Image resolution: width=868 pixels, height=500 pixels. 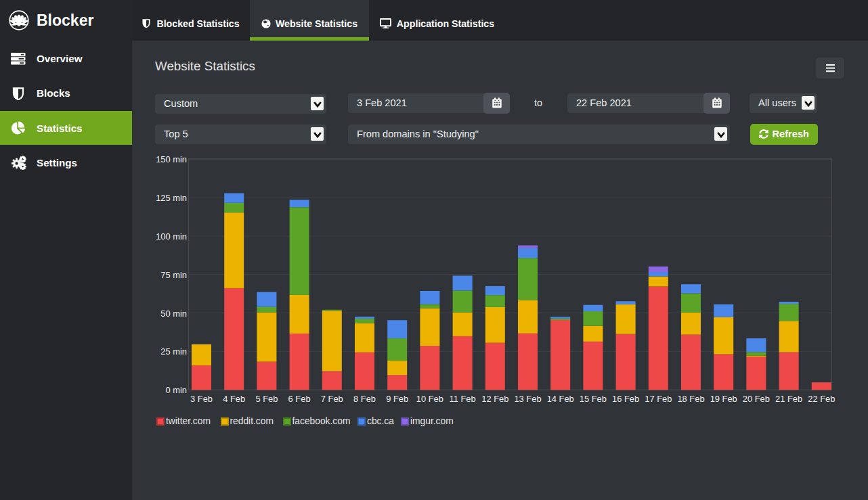 I want to click on svg-text: 50 min, so click(x=173, y=314).